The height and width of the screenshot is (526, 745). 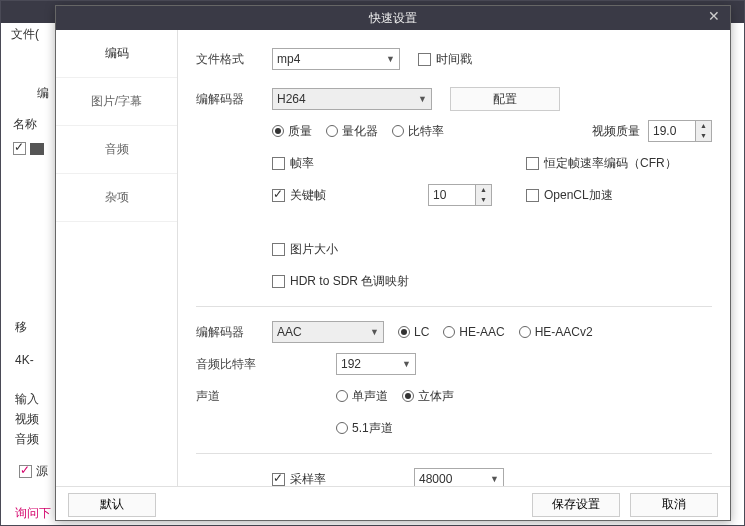 I want to click on audio-codec-select: AAC ▼, so click(x=328, y=332).